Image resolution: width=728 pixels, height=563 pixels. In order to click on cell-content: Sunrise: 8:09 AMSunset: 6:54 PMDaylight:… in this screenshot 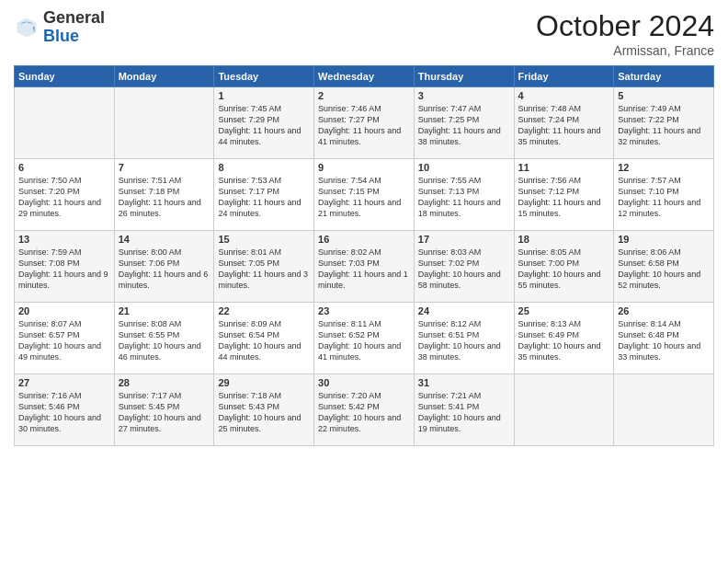, I will do `click(264, 340)`.